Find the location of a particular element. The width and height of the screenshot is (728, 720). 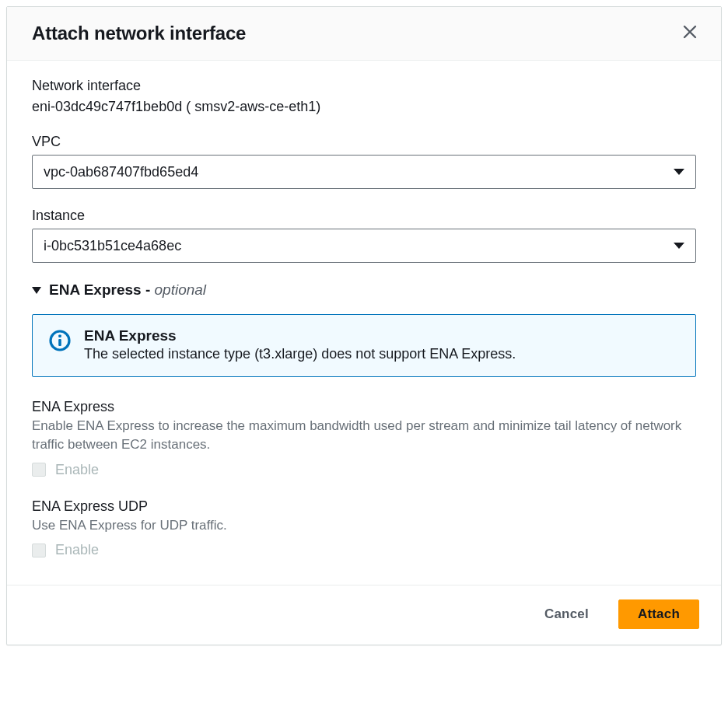

vpc-field: VPC vpc-0ab687407fbd65ed4 is located at coordinates (364, 162).